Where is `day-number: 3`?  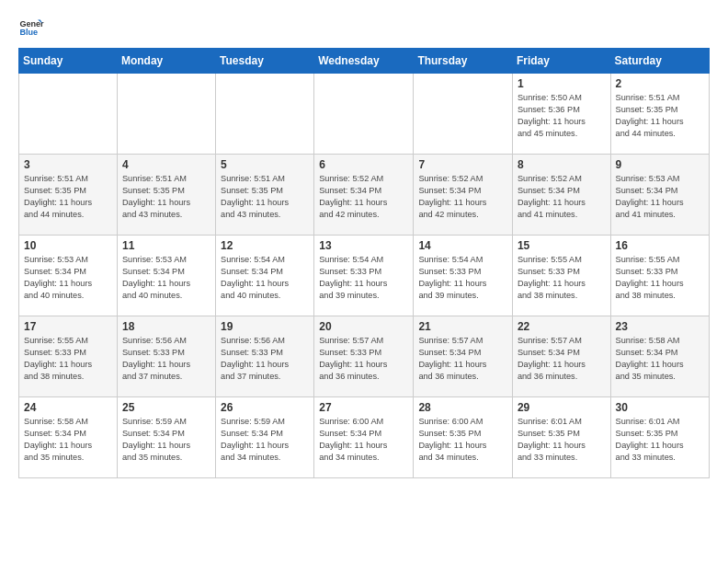 day-number: 3 is located at coordinates (68, 165).